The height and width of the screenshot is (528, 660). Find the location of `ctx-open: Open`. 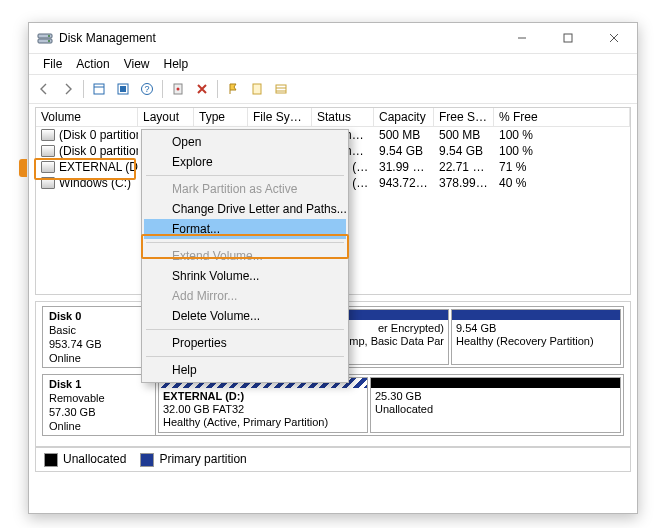

ctx-open: Open is located at coordinates (245, 142).